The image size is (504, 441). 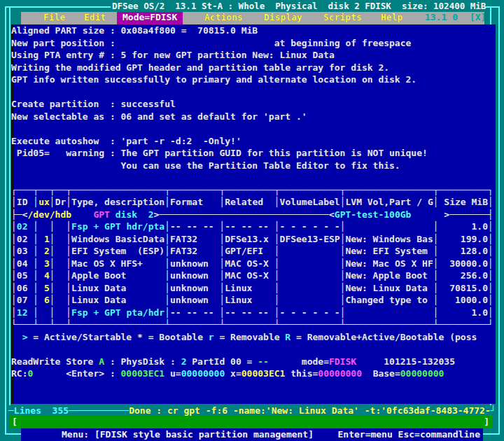 I want to click on command-bar-right-bracket: ], so click(x=486, y=422).